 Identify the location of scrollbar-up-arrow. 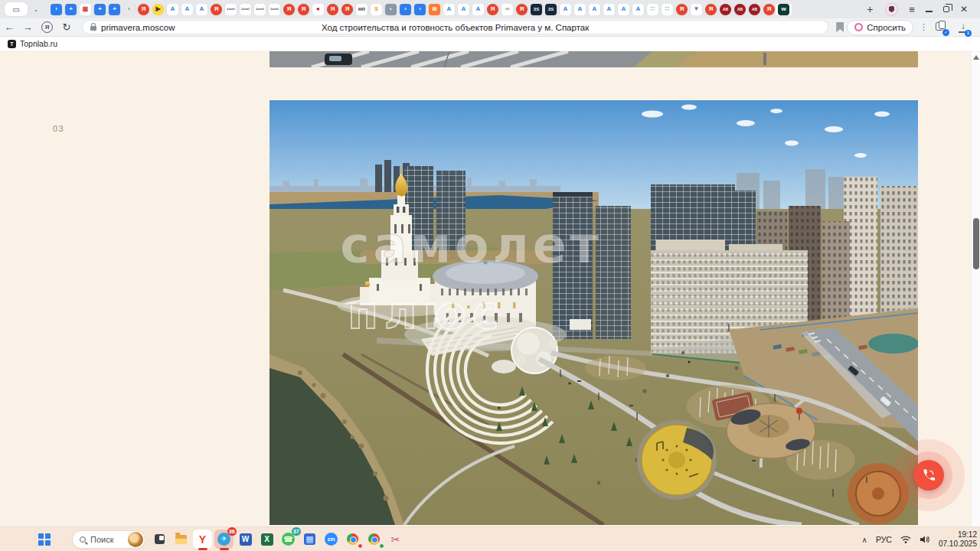
(976, 57).